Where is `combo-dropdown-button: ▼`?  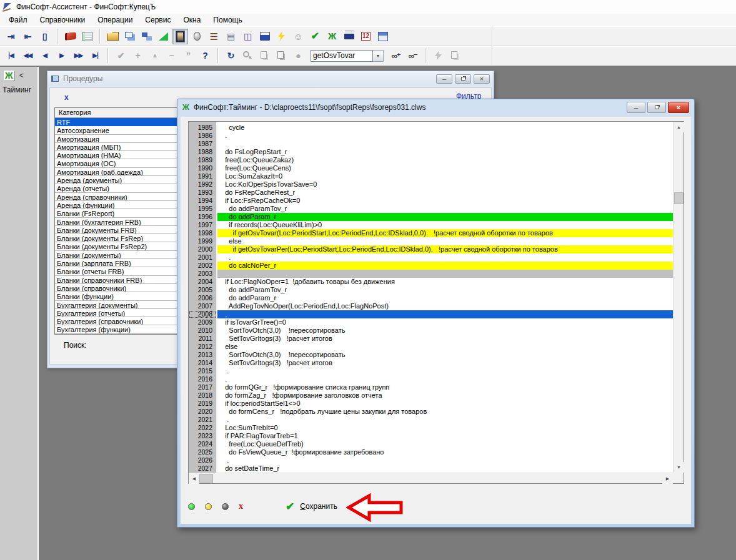 combo-dropdown-button: ▼ is located at coordinates (379, 56).